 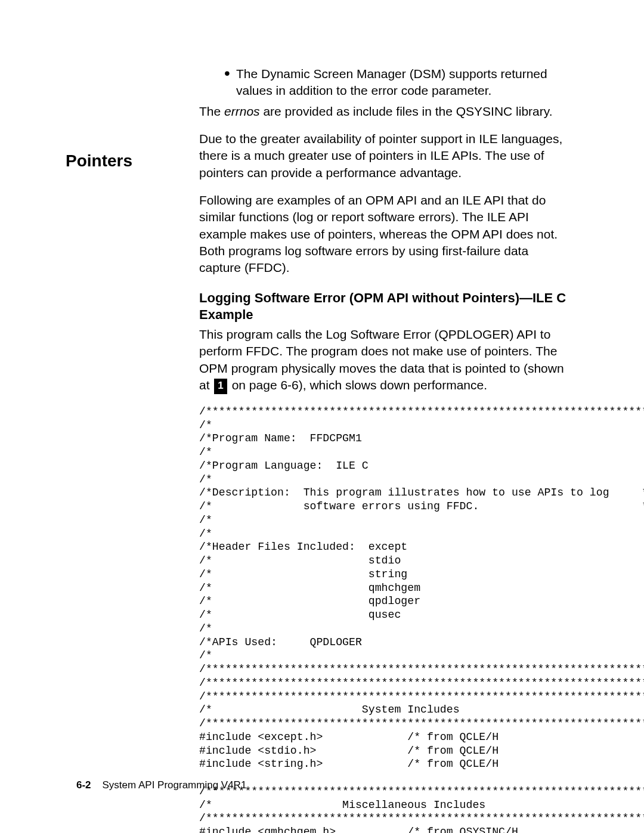 I want to click on errnos-word: errnos, so click(x=242, y=111).